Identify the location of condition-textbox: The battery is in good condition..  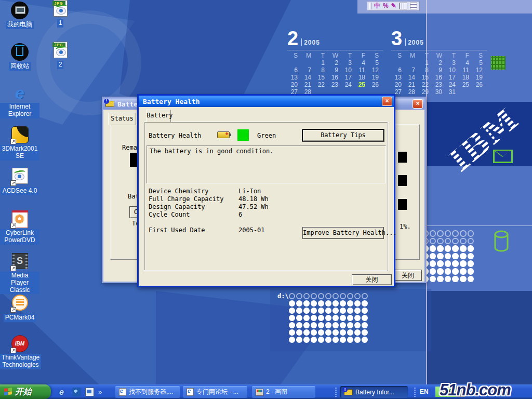
(266, 164).